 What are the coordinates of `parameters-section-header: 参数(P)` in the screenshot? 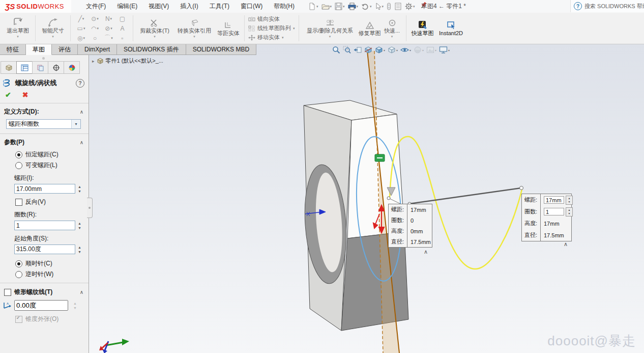 It's located at (44, 142).